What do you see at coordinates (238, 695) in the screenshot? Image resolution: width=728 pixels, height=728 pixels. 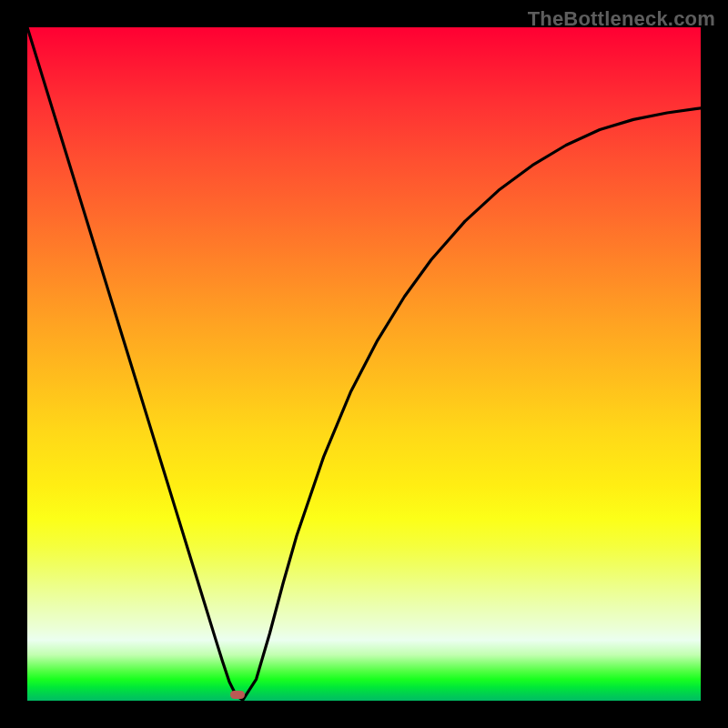 I see `optimal-point-marker` at bounding box center [238, 695].